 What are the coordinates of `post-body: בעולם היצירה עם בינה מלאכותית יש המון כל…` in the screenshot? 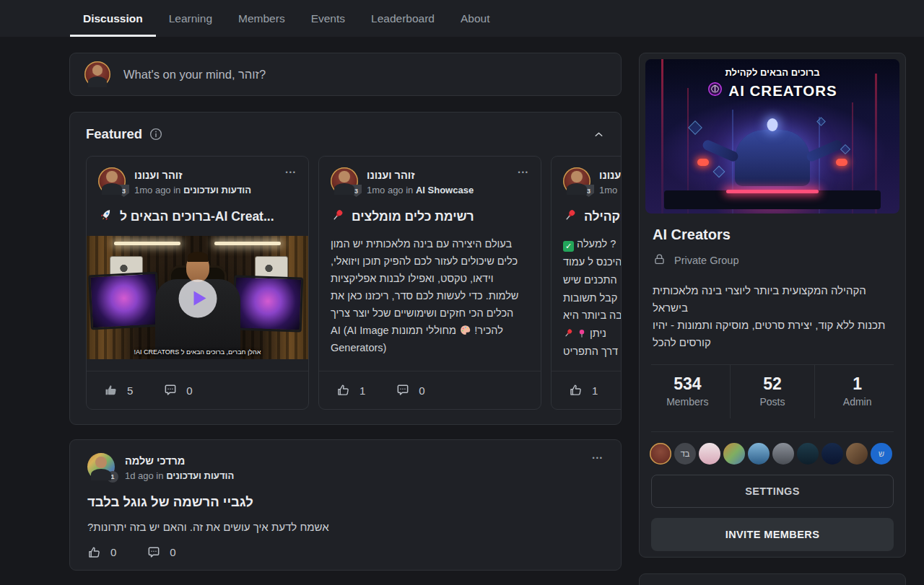 It's located at (430, 296).